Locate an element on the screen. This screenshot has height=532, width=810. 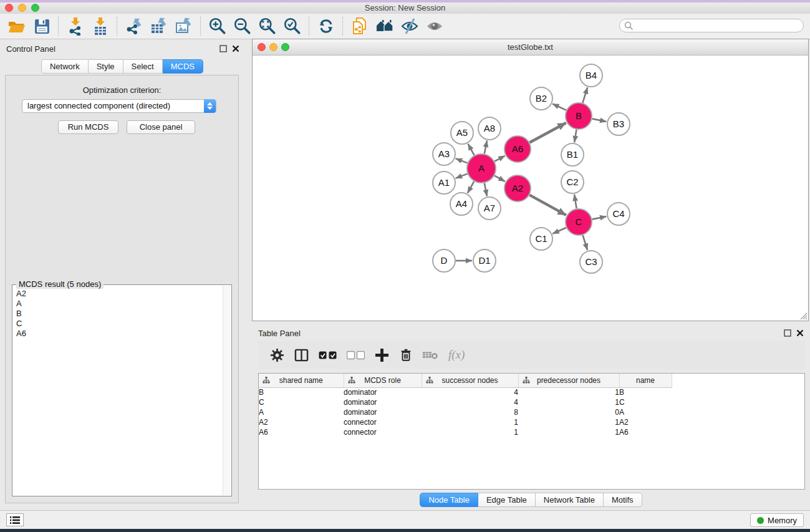
graph-edge-B-B1 is located at coordinates (575, 136).